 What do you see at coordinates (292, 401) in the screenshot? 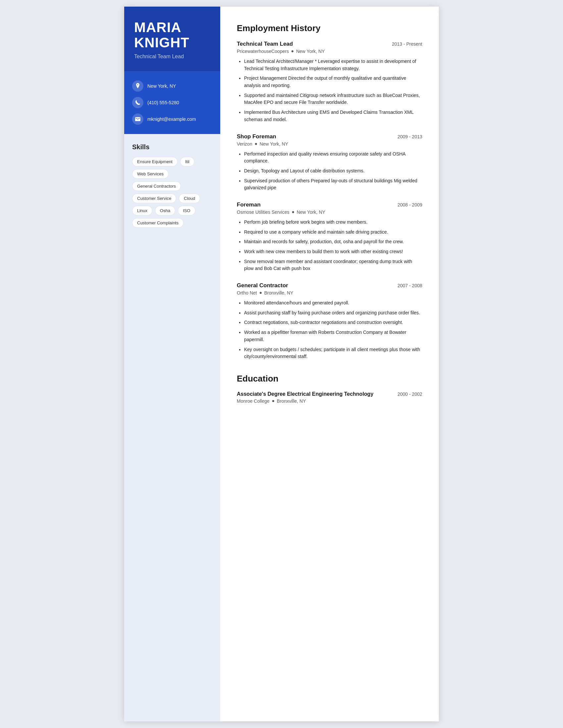
I see `school-location: Bronxville, NY` at bounding box center [292, 401].